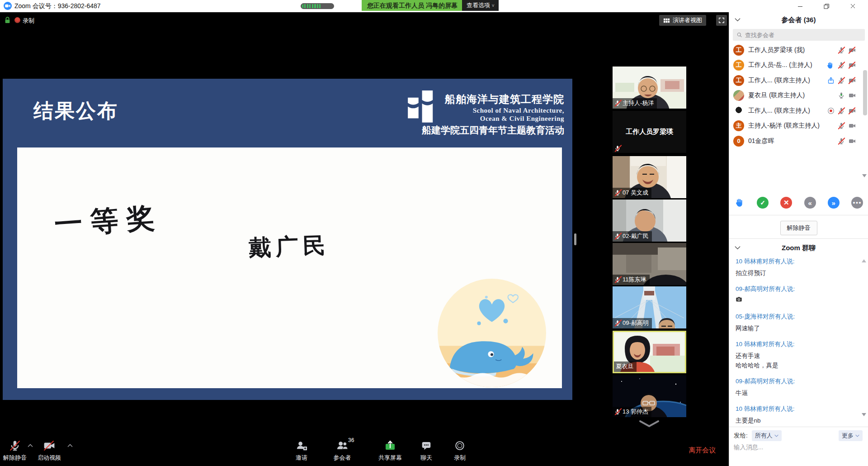  Describe the element at coordinates (831, 81) in the screenshot. I see `screen-share-icon` at that location.